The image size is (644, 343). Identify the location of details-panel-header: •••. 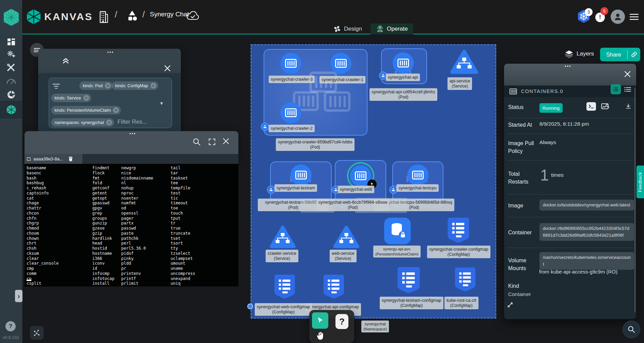
(570, 75).